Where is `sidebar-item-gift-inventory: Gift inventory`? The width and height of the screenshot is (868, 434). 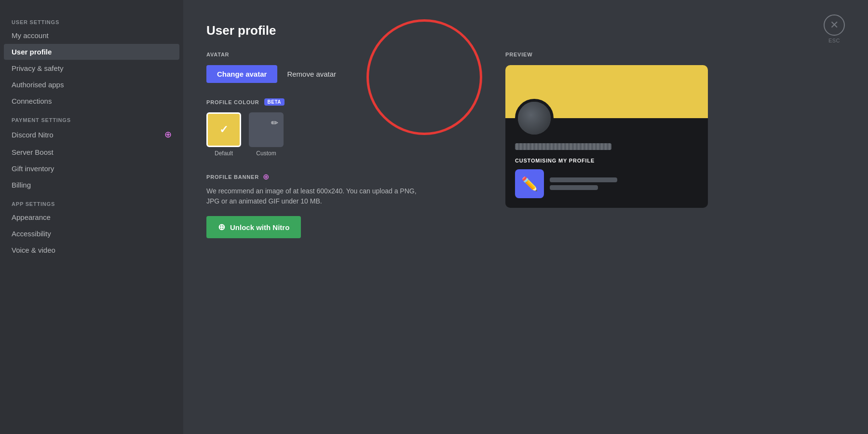
sidebar-item-gift-inventory: Gift inventory is located at coordinates (92, 169).